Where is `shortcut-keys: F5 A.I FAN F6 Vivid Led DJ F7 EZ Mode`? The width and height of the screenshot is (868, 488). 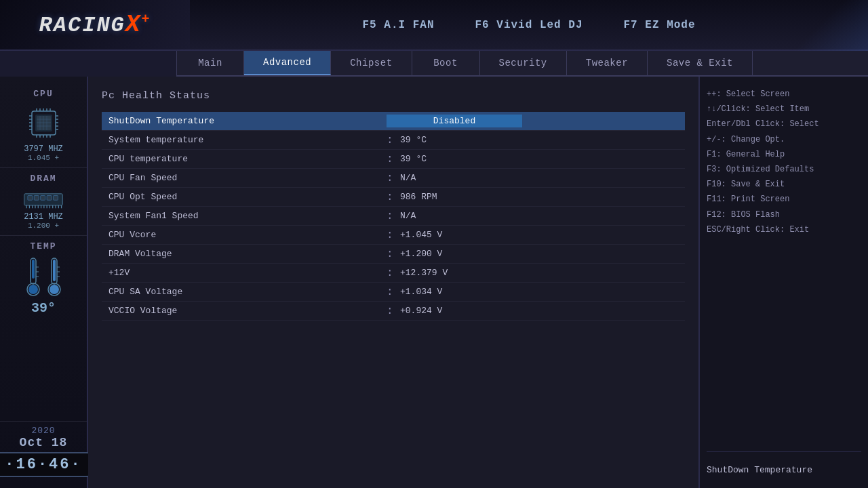
shortcut-keys: F5 A.I FAN F6 Vivid Led DJ F7 EZ Mode is located at coordinates (529, 25).